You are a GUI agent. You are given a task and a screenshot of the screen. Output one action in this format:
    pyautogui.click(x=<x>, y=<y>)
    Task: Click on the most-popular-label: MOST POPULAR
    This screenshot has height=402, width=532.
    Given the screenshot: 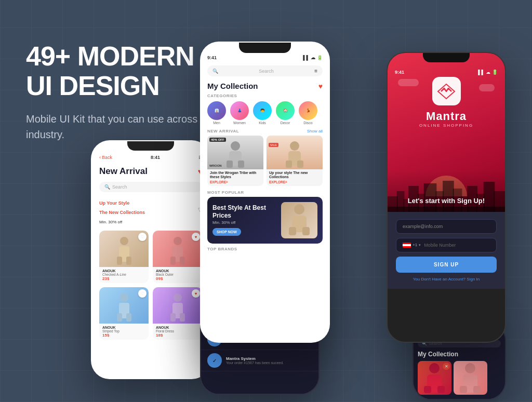 What is the action you would take?
    pyautogui.click(x=265, y=192)
    